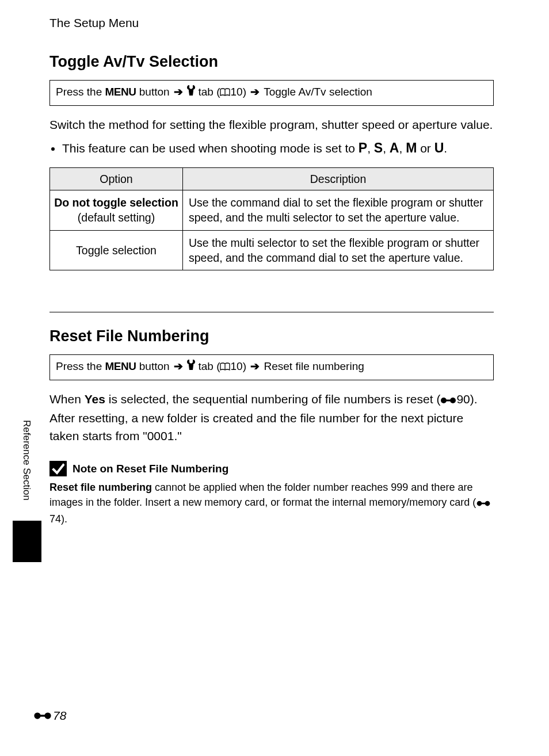 This screenshot has height=756, width=549. What do you see at coordinates (272, 418) in the screenshot?
I see `reset-body-text: When Yes is selected, the sequential num…` at bounding box center [272, 418].